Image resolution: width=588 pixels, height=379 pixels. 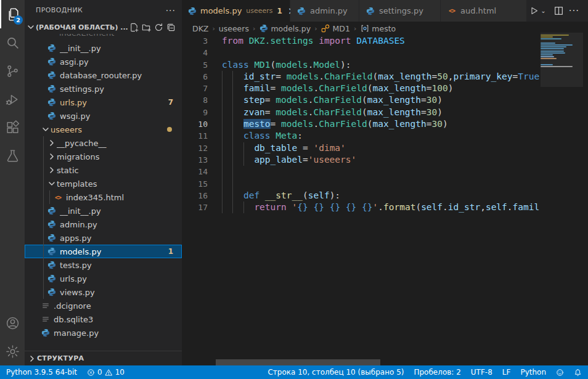 What do you see at coordinates (104, 10) in the screenshot?
I see `sidebar-header: ПРОВОДНИК ···` at bounding box center [104, 10].